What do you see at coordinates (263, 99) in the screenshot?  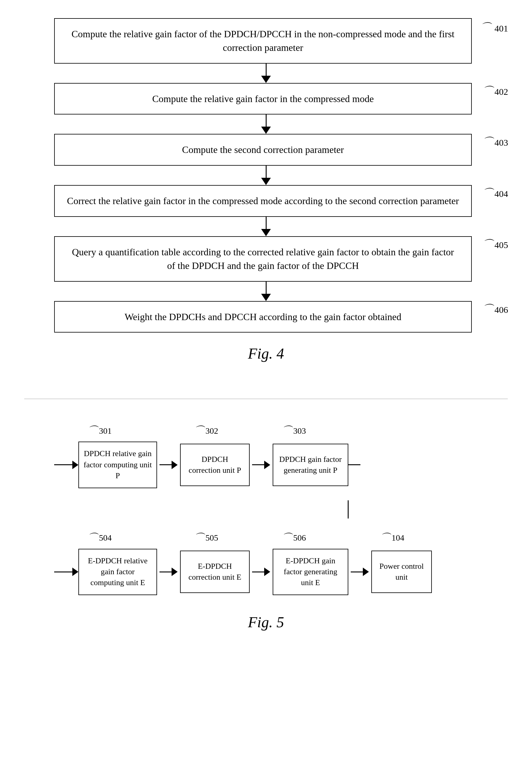 I see `flow-text-402: Compute the relative gain factor in the …` at bounding box center [263, 99].